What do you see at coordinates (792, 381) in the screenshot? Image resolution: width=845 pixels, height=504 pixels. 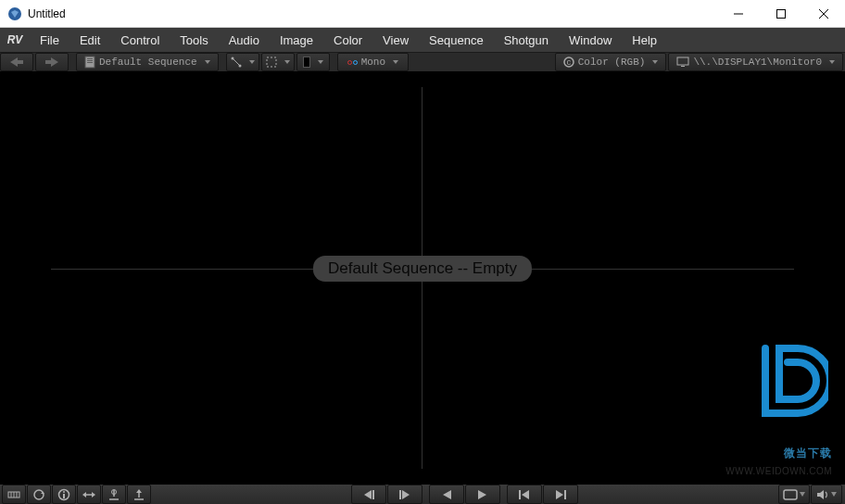 I see `watermark-logo-icon` at bounding box center [792, 381].